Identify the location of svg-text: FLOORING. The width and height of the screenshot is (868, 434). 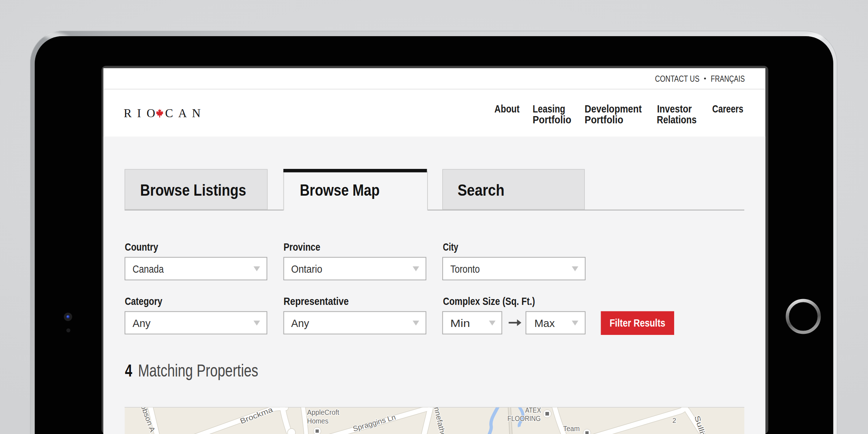
(524, 418).